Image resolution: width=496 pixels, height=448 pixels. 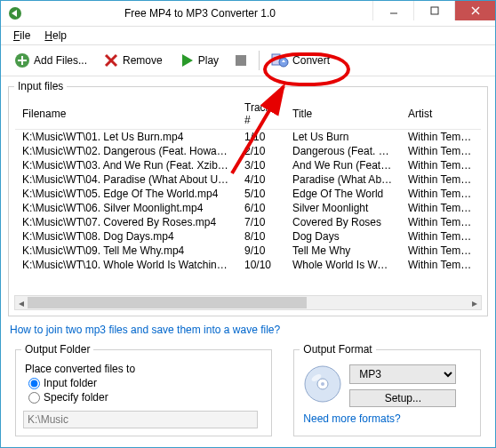 I want to click on cell-file: K:\Music\WT\04. Paradise (What About Us)…, so click(x=126, y=180).